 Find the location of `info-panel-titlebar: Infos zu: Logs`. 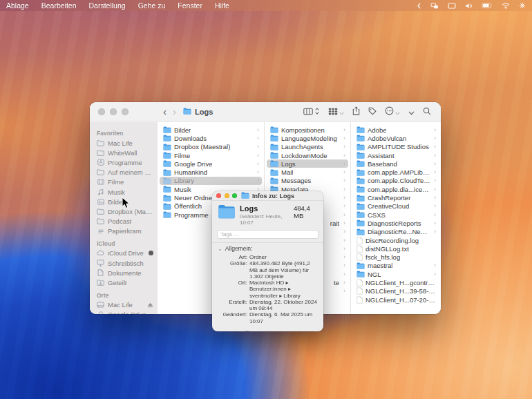

info-panel-titlebar: Infos zu: Logs is located at coordinates (268, 196).